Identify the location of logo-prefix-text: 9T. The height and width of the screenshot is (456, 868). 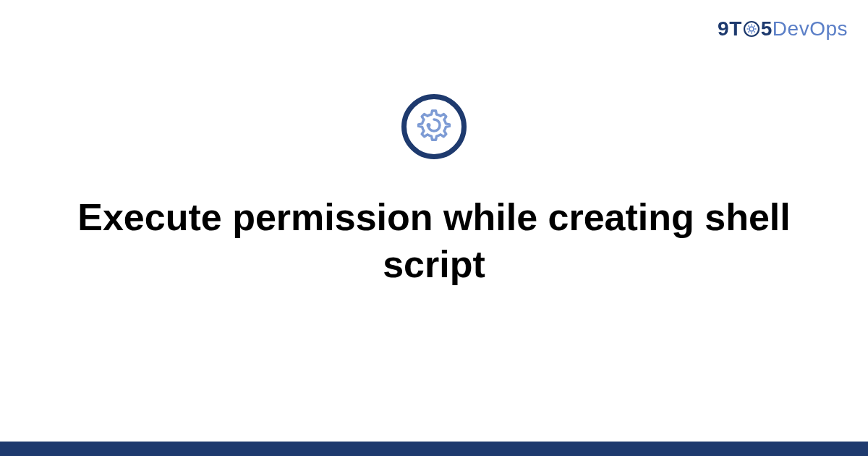
(730, 29).